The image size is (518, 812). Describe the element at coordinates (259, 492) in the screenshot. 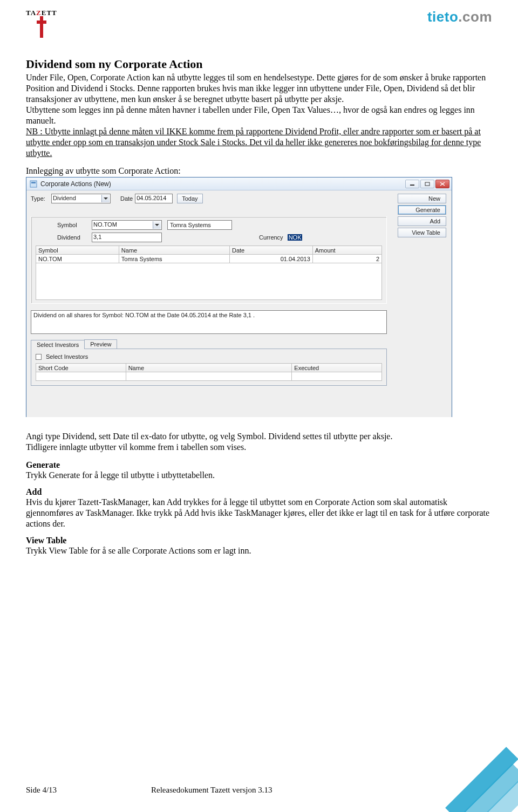

I see `add-head: Add` at that location.